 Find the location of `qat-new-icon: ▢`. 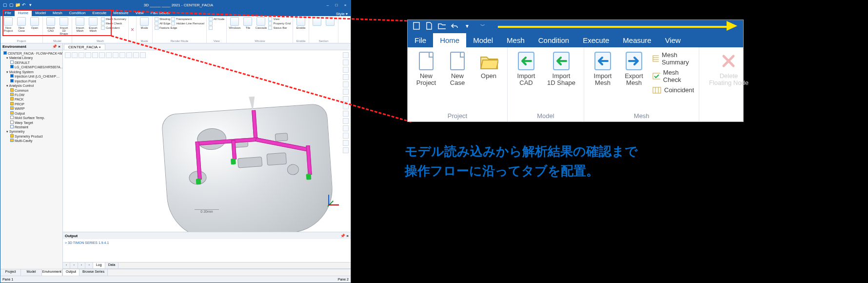

qat-new-icon: ▢ is located at coordinates (5, 5).